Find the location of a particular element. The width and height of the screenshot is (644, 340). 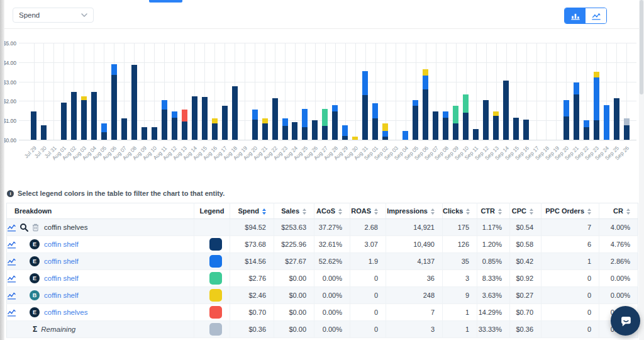

acos-value: 0.00% is located at coordinates (332, 296).